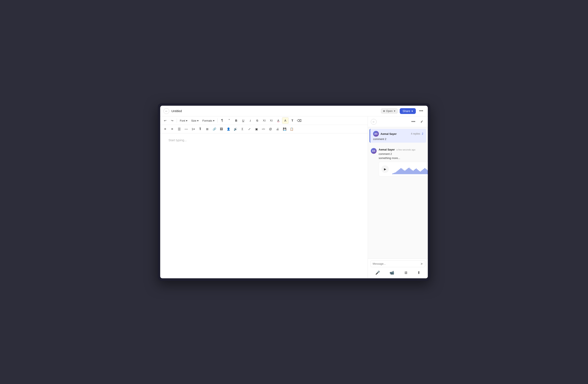  I want to click on size-label: Size, so click(194, 121).